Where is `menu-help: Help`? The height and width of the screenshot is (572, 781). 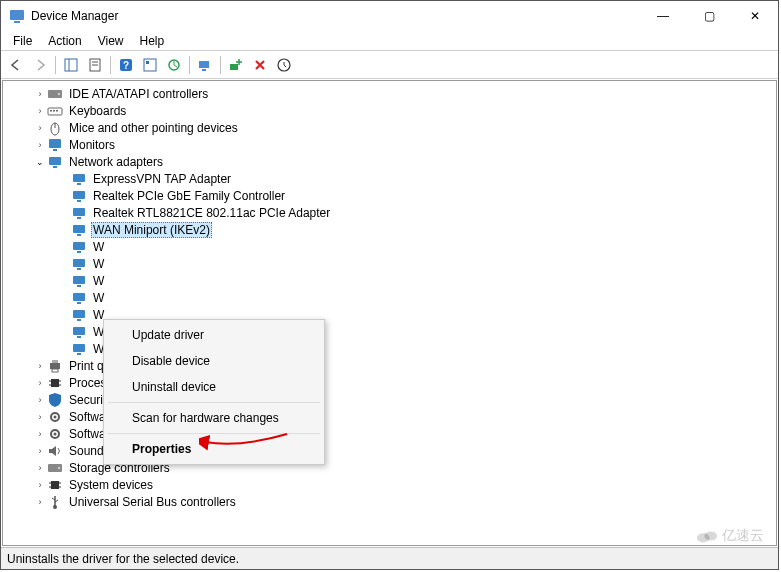
menu-help: Help is located at coordinates (152, 41).